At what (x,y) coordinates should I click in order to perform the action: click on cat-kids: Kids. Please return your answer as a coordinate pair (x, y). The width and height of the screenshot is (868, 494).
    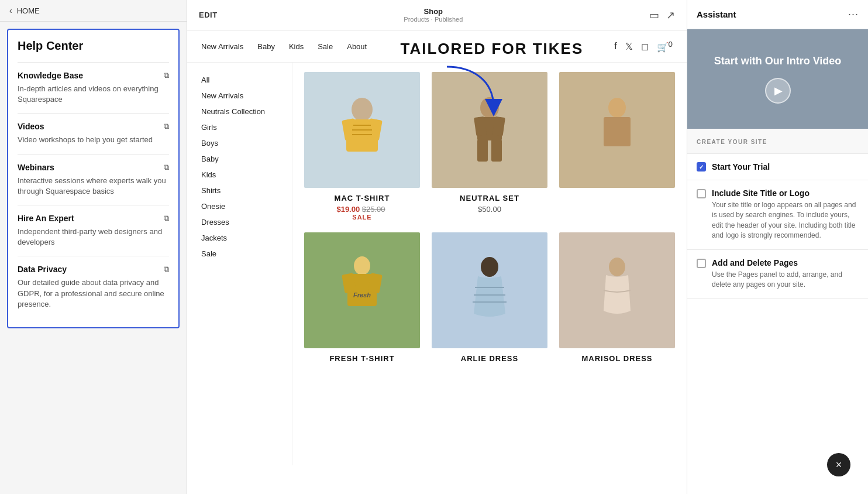
    Looking at the image, I should click on (240, 174).